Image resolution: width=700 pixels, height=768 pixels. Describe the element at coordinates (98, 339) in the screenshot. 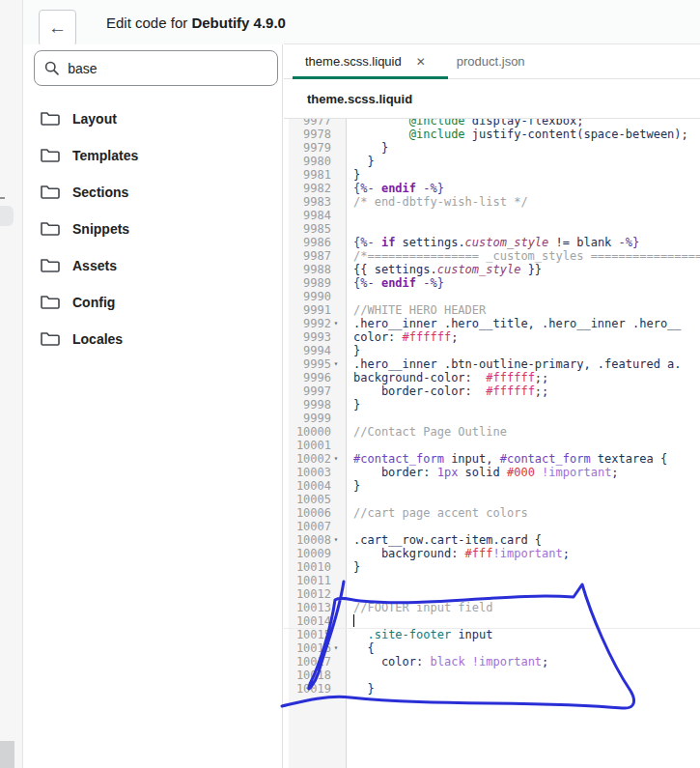

I see `folder-label: Locales` at that location.